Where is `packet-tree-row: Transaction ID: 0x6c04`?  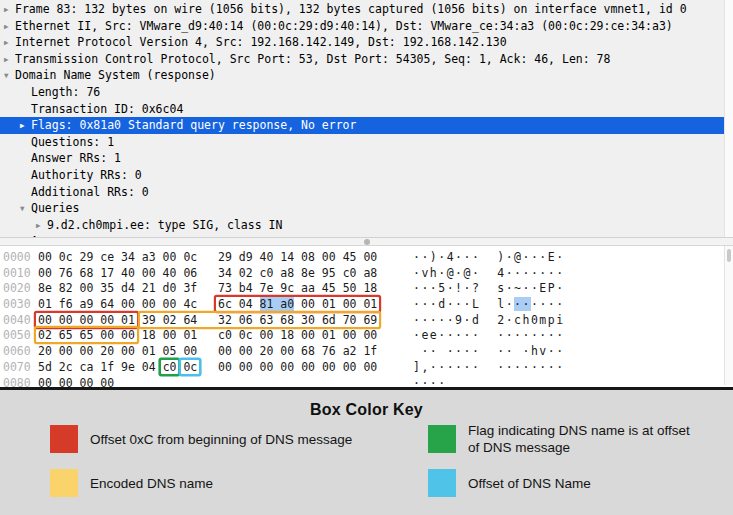 packet-tree-row: Transaction ID: 0x6c04 is located at coordinates (366, 110).